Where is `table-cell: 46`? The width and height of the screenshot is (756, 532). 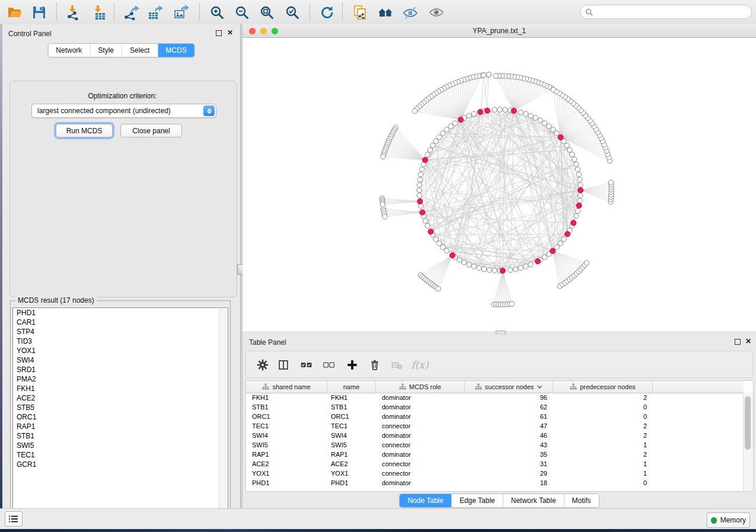 table-cell: 46 is located at coordinates (509, 435).